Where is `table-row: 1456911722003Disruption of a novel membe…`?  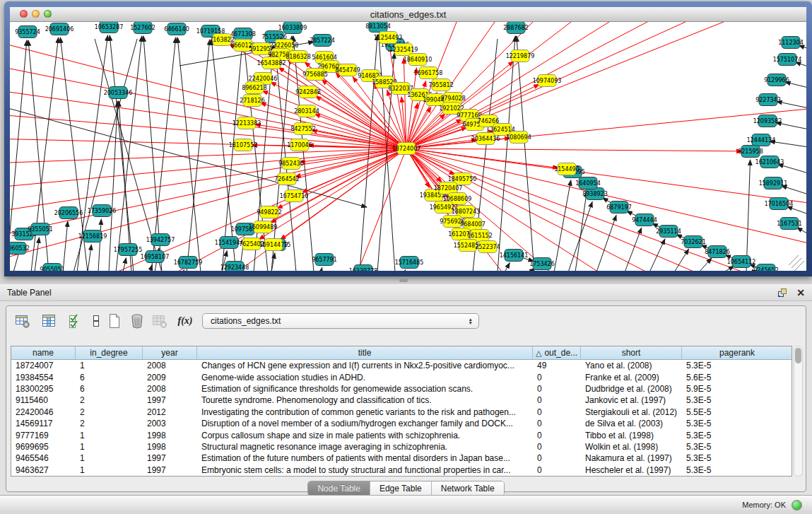
table-row: 1456911722003Disruption of a novel membe… is located at coordinates (401, 424).